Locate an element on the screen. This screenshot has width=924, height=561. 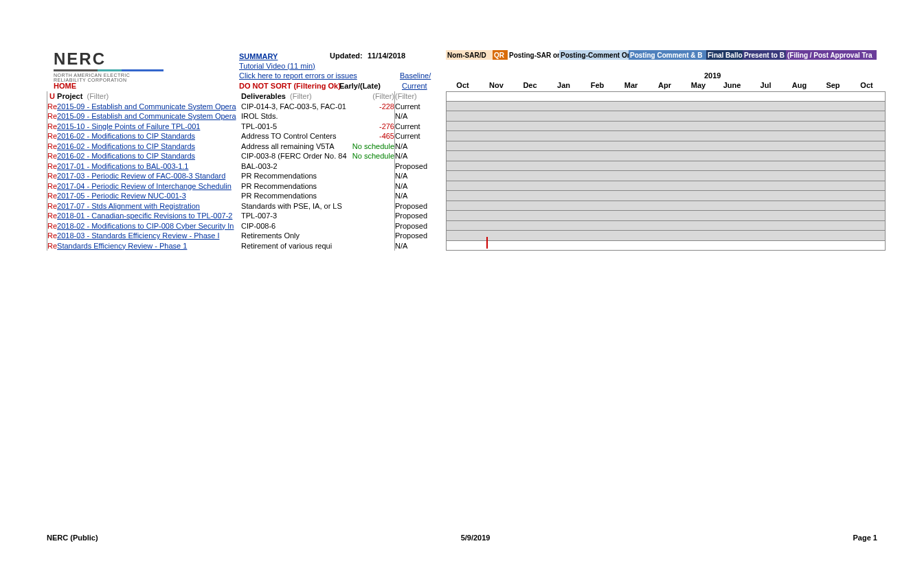
phase-final-ballot: Final Ballo is located at coordinates (724, 55).